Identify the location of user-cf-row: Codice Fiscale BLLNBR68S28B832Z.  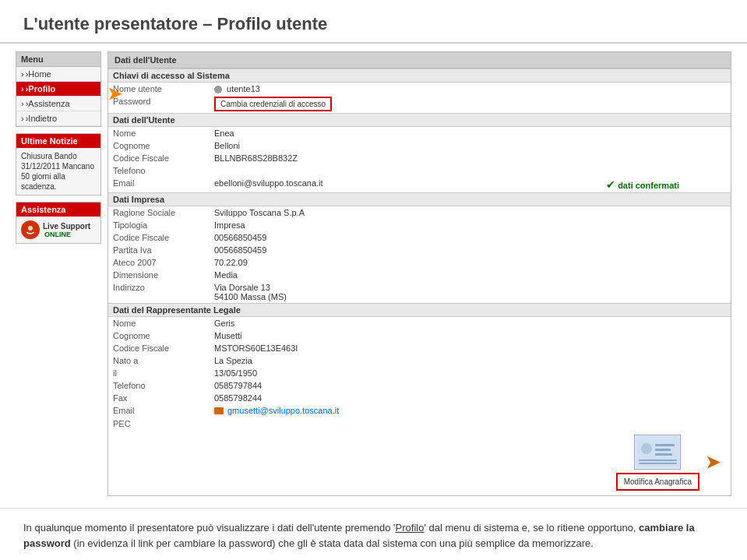
(419, 158).